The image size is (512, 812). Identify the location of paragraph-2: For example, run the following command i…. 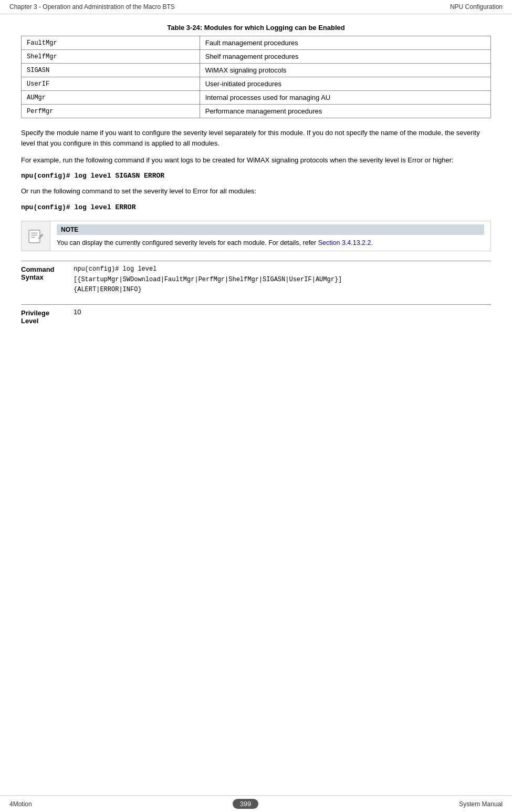
(256, 160).